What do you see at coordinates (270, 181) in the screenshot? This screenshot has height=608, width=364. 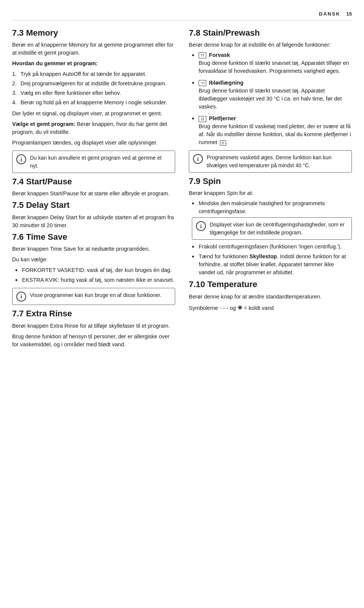 I see `section-title-spin: 7.9 Spin` at bounding box center [270, 181].